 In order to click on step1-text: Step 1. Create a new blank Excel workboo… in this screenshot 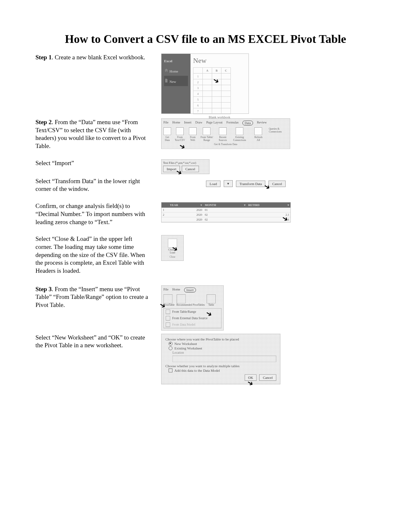, I will do `click(92, 57)`.